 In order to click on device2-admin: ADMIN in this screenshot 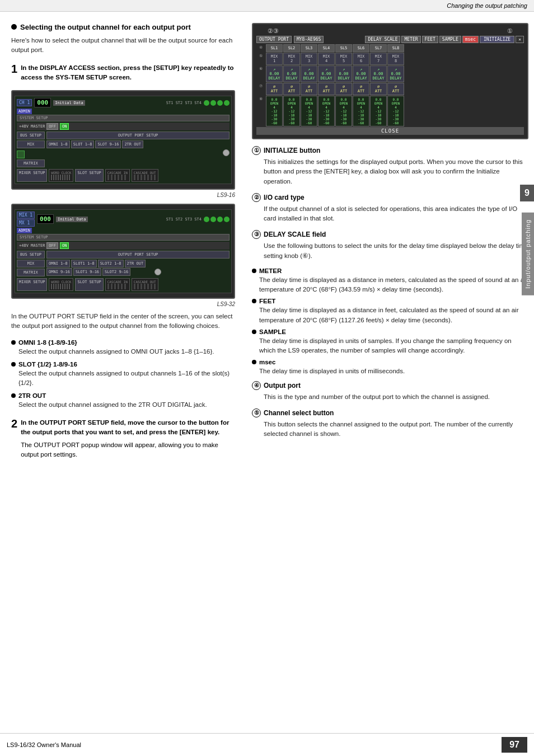, I will do `click(25, 231)`.